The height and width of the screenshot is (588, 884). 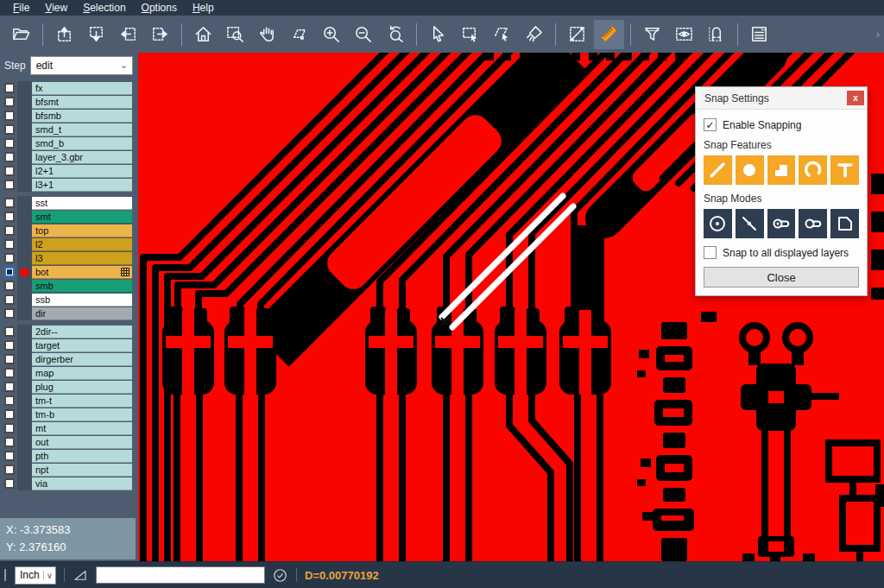 What do you see at coordinates (82, 484) in the screenshot?
I see `layer-name-cell: via` at bounding box center [82, 484].